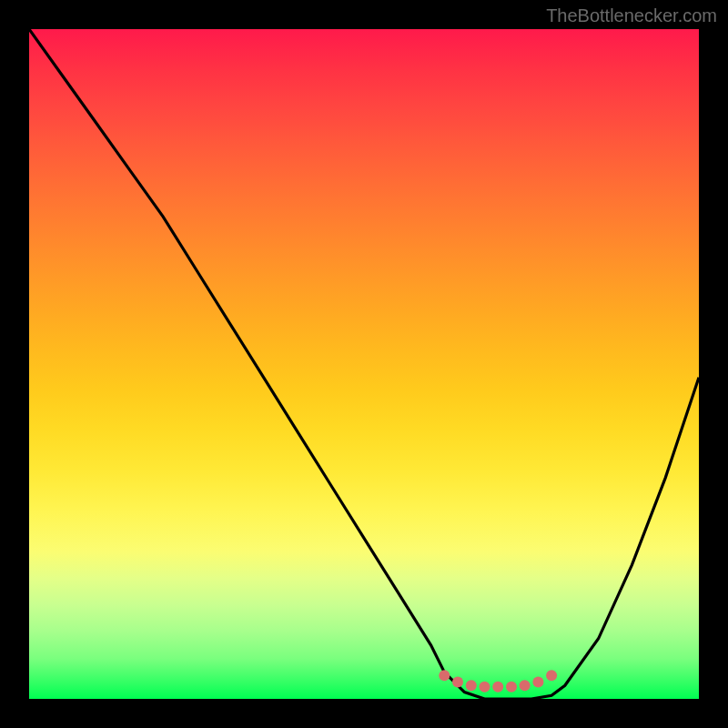  I want to click on attribution-text: TheBottlenecker.com, so click(632, 16).